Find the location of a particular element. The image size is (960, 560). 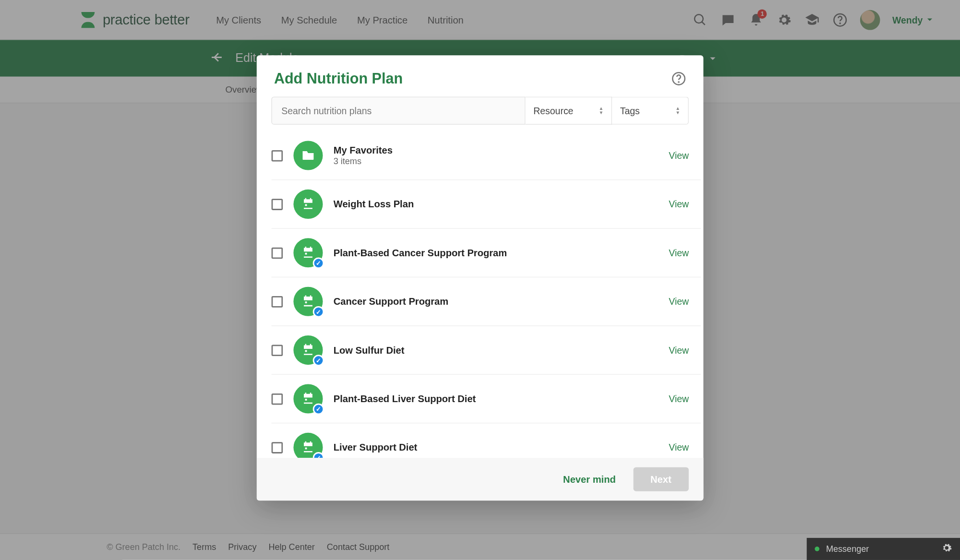

list-item: Weight Loss Plan View is located at coordinates (486, 204).